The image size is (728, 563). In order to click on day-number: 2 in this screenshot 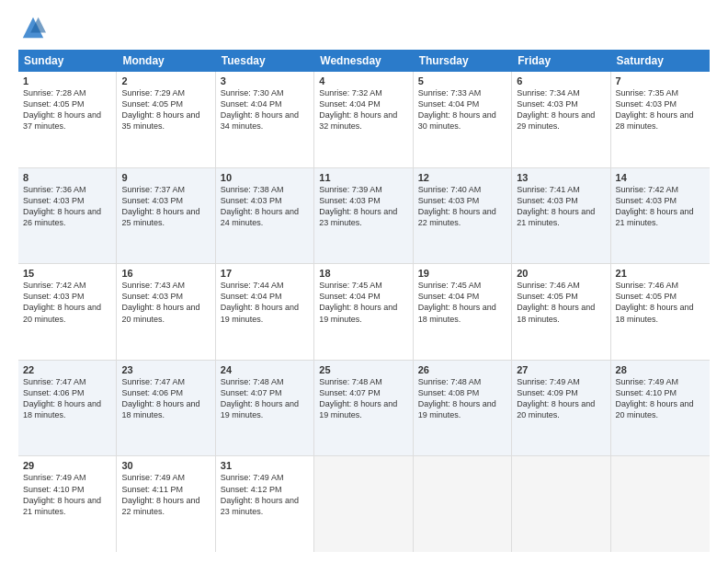, I will do `click(165, 81)`.